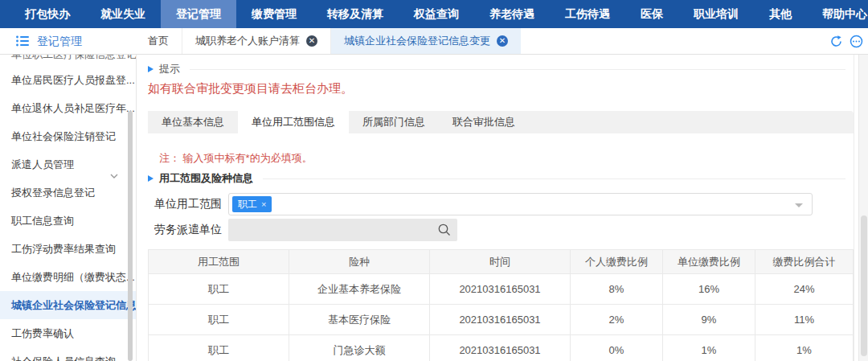 This screenshot has width=868, height=361. What do you see at coordinates (123, 14) in the screenshot?
I see `nav-item-employment: 就业失业` at bounding box center [123, 14].